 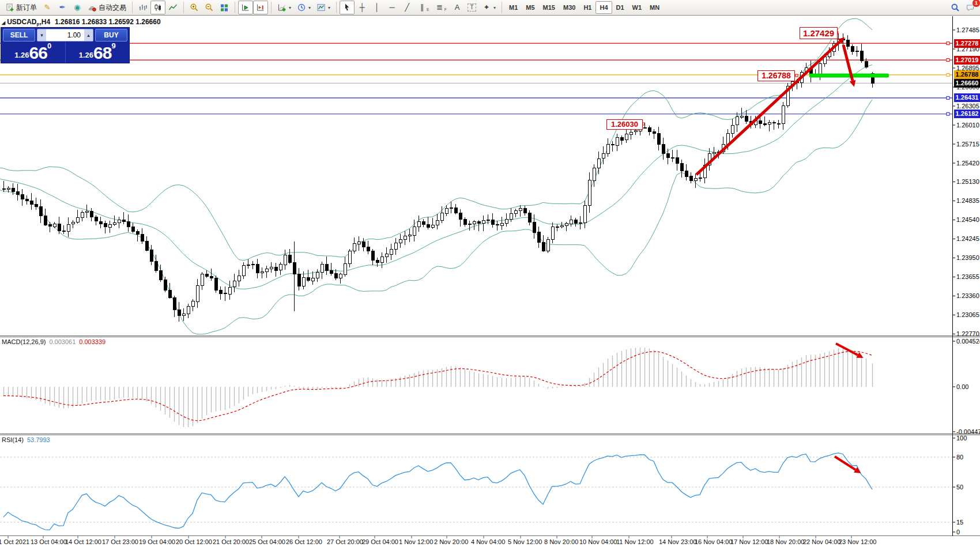 I want to click on horizontal-level-lines, so click(x=476, y=79).